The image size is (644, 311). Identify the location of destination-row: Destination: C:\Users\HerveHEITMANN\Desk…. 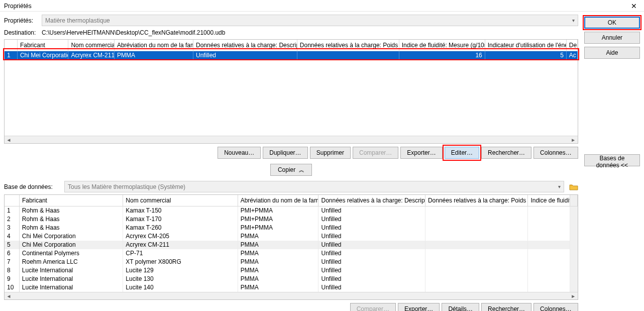
(291, 33).